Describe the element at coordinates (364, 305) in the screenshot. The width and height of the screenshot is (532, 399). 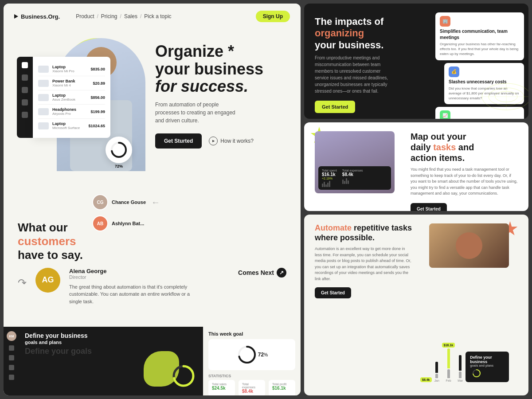
I see `automate-info: Automate repetitive tasks where possible…` at that location.